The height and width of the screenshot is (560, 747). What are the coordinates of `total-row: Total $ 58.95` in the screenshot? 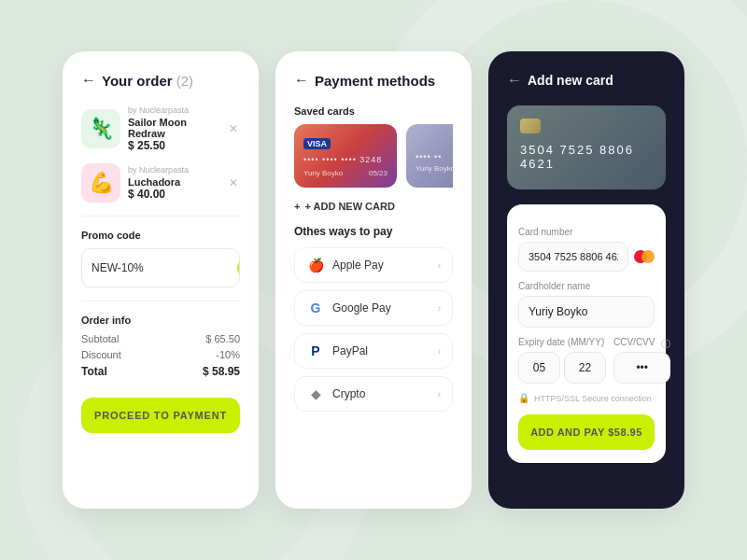 It's located at (161, 371).